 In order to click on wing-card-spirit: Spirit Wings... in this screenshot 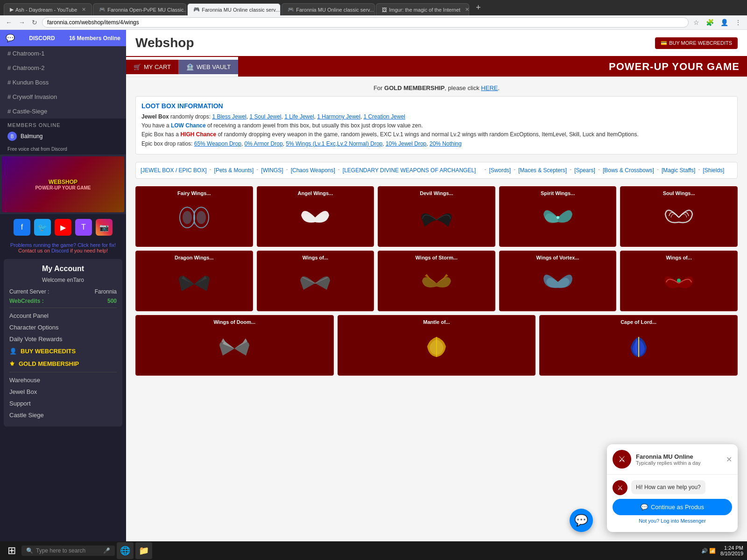, I will do `click(558, 217)`.